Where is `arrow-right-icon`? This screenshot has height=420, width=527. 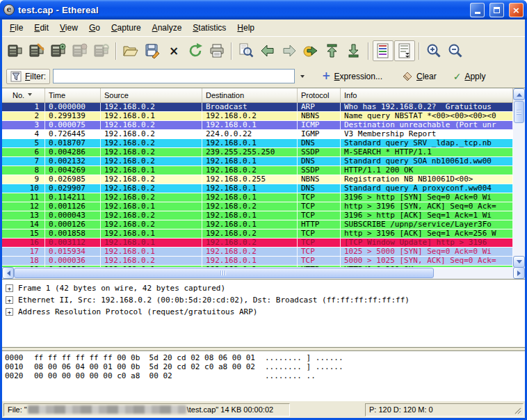 arrow-right-icon is located at coordinates (520, 273).